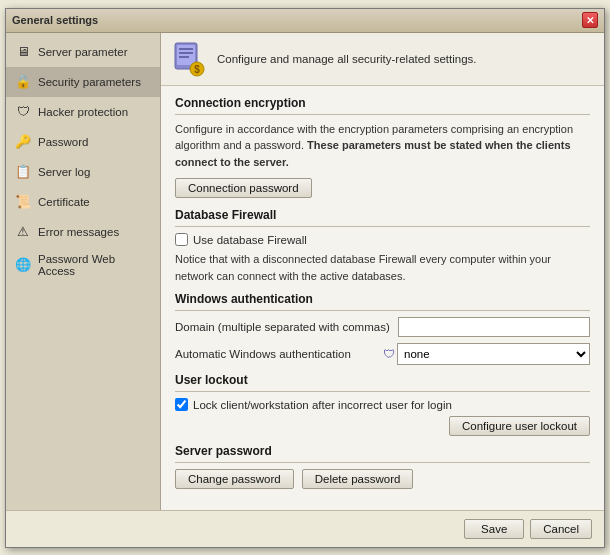 This screenshot has width=610, height=555. What do you see at coordinates (347, 59) in the screenshot?
I see `header-description: Configure and manage all security-relate…` at bounding box center [347, 59].